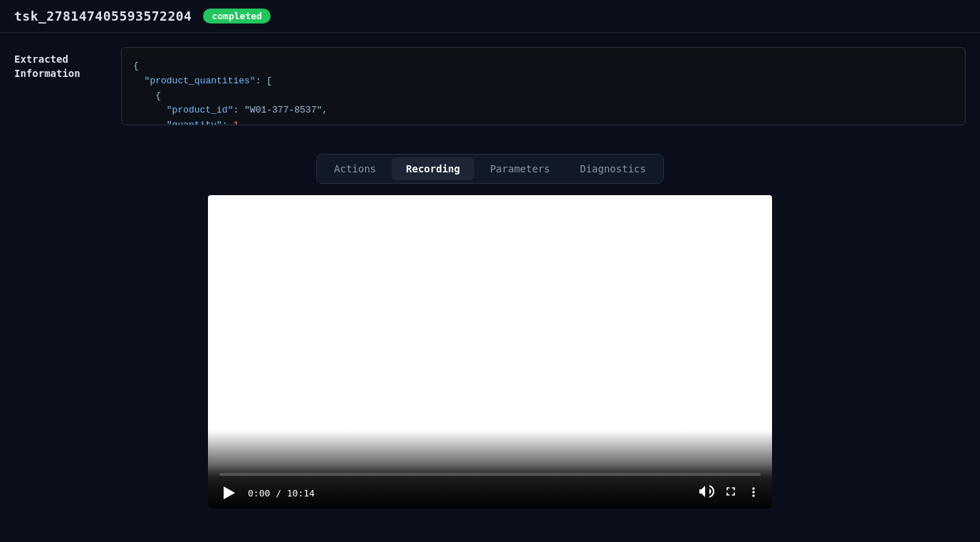 The image size is (980, 542). Describe the element at coordinates (490, 474) in the screenshot. I see `video-progress-bar` at that location.